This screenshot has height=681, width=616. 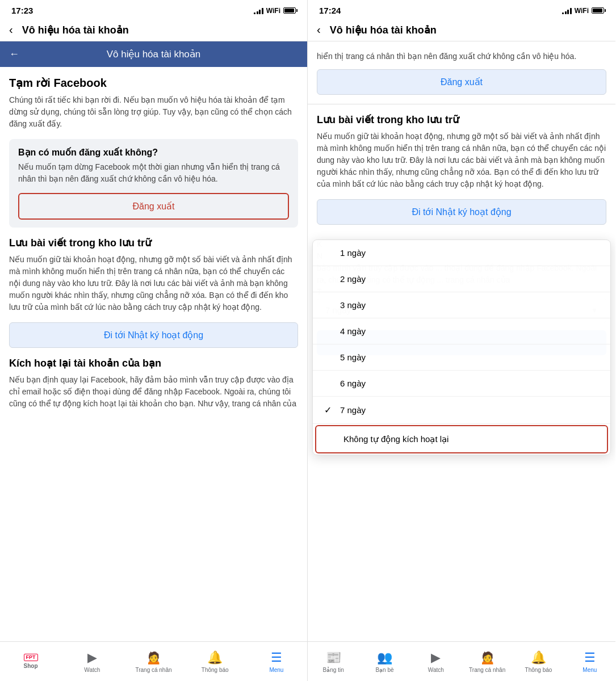 What do you see at coordinates (538, 658) in the screenshot?
I see `right-bell-icon: 🔔` at bounding box center [538, 658].